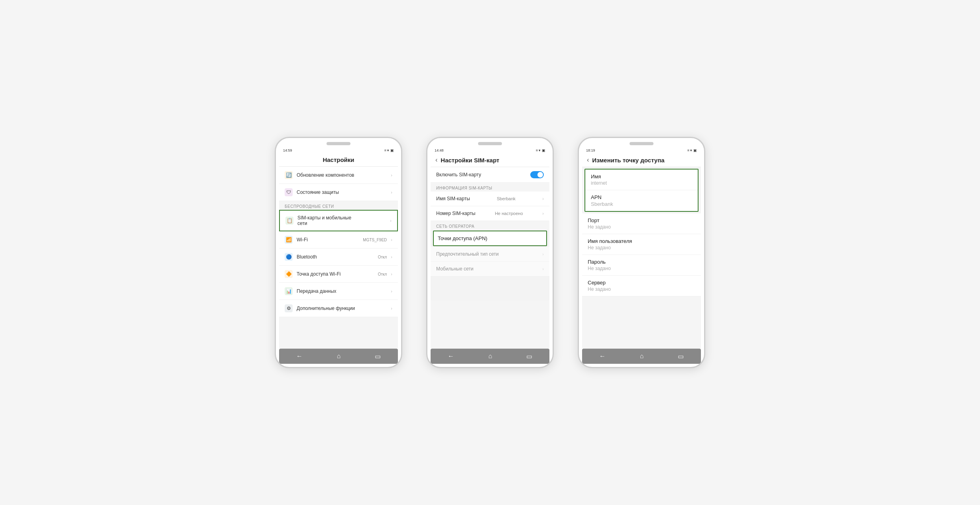 The height and width of the screenshot is (505, 980). Describe the element at coordinates (490, 199) in the screenshot. I see `sim-name-row: Имя SIM-карты Sberbank ›` at that location.